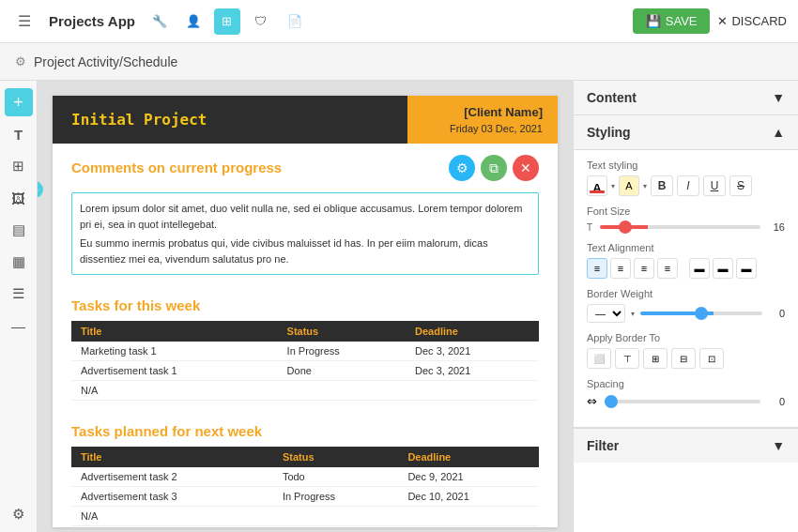 This screenshot has height=532, width=798. I want to click on spacing-icon: ⇔, so click(591, 402).